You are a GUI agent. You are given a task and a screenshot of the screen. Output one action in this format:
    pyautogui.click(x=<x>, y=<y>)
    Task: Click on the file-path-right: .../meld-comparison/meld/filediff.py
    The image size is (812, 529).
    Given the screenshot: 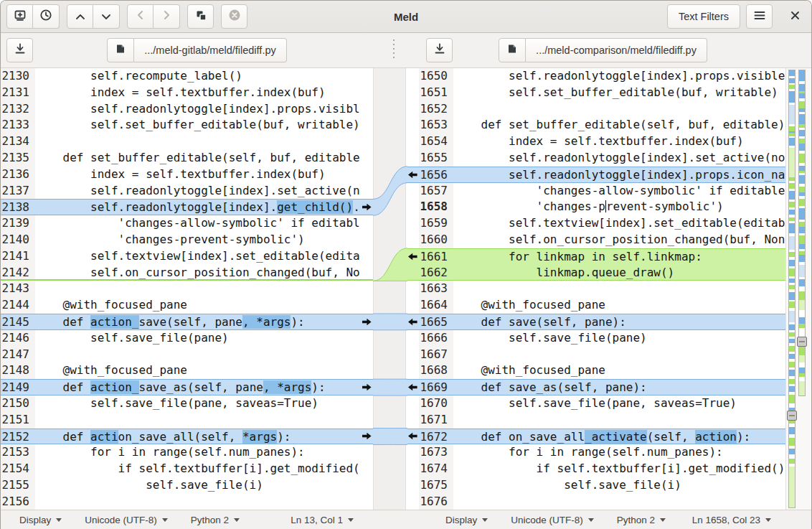 What is the action you would take?
    pyautogui.click(x=617, y=50)
    